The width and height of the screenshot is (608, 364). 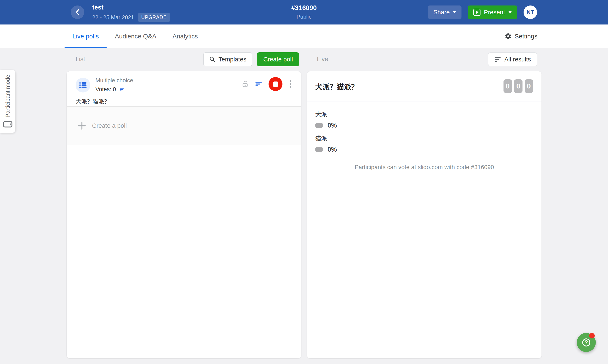 I want to click on user-avatar: NT, so click(x=530, y=12).